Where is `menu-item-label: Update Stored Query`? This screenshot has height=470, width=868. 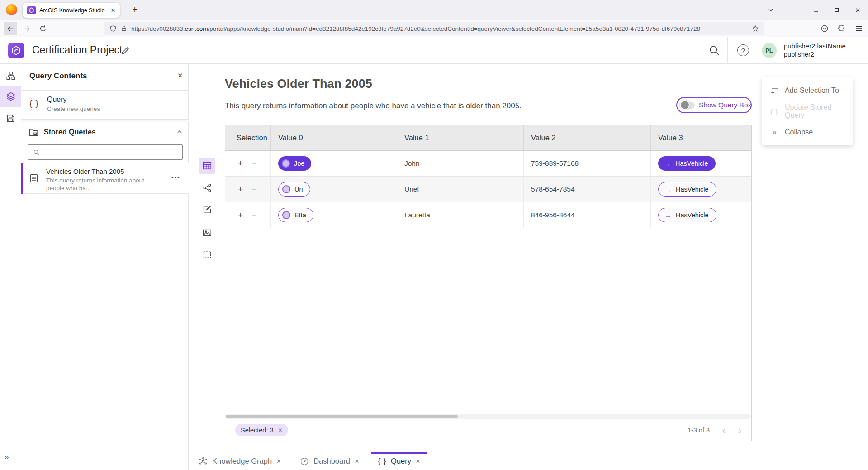
menu-item-label: Update Stored Query is located at coordinates (815, 111).